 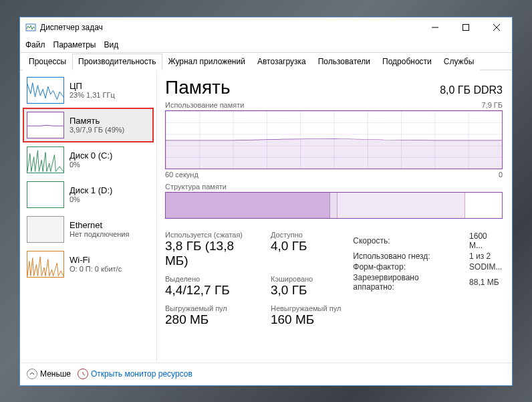 What do you see at coordinates (306, 286) in the screenshot?
I see `stat-cached: Кэшировано 3,0 ГБ` at bounding box center [306, 286].